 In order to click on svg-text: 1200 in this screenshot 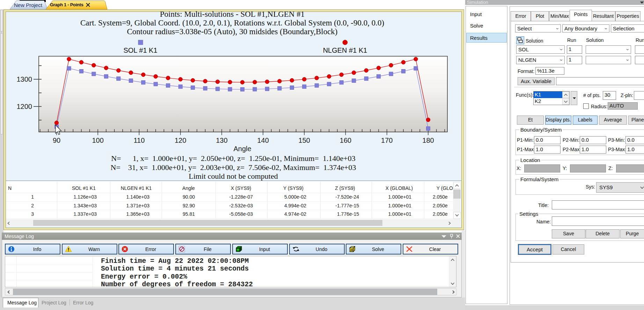, I will do `click(24, 106)`.